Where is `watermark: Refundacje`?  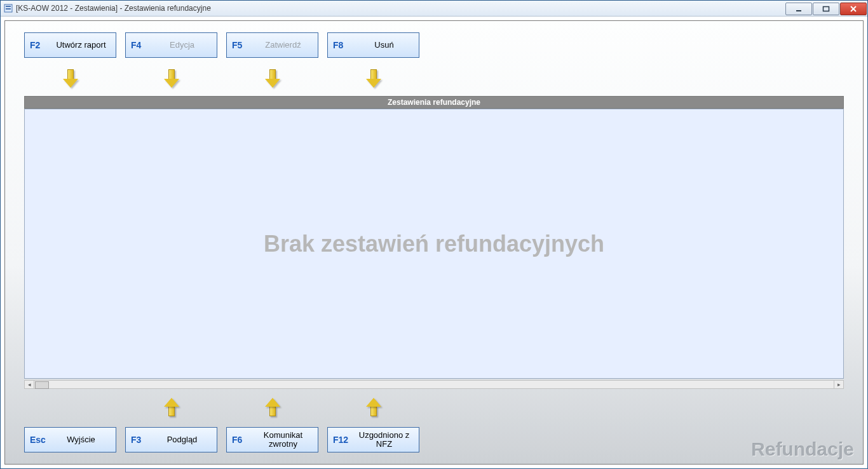
watermark: Refundacje is located at coordinates (803, 449).